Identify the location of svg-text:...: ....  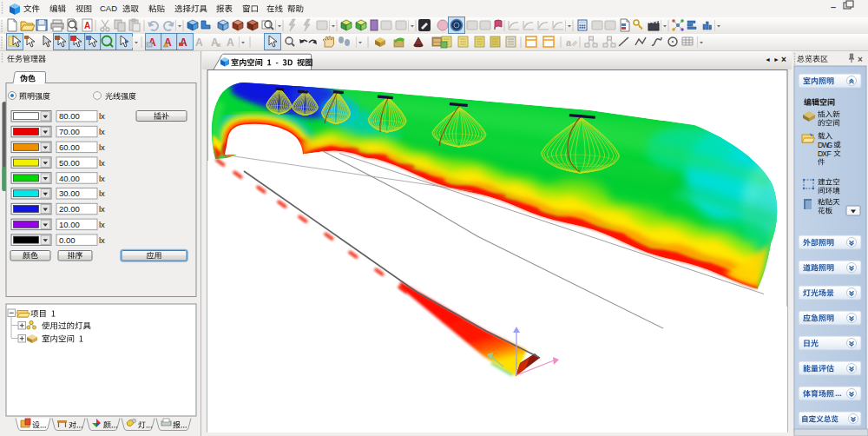
(838, 393).